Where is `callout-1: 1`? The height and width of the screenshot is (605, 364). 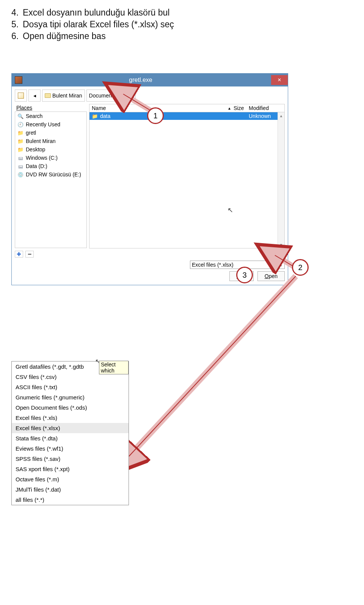 callout-1: 1 is located at coordinates (155, 116).